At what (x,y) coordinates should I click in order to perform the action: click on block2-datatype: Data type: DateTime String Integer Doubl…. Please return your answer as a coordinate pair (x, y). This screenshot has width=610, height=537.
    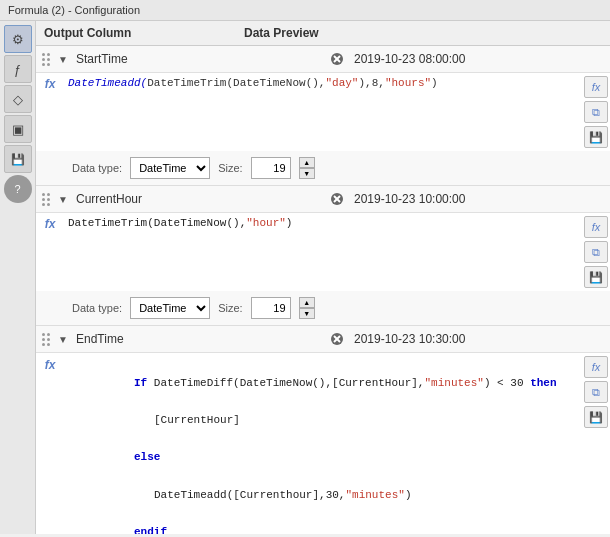
    Looking at the image, I should click on (323, 308).